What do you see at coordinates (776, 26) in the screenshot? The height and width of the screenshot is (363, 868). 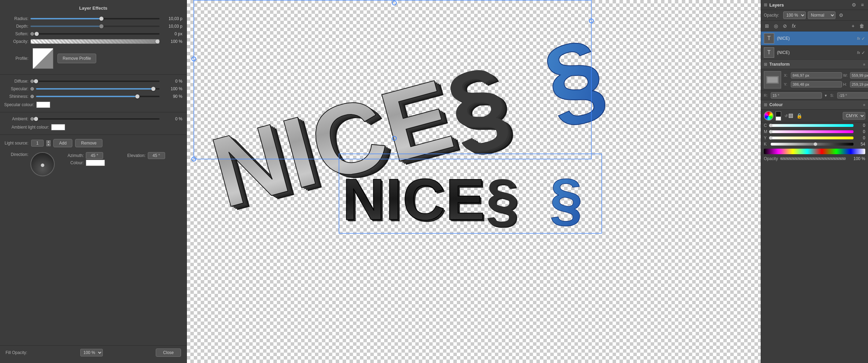 I see `layers-toolbar-icon-2: ◎` at bounding box center [776, 26].